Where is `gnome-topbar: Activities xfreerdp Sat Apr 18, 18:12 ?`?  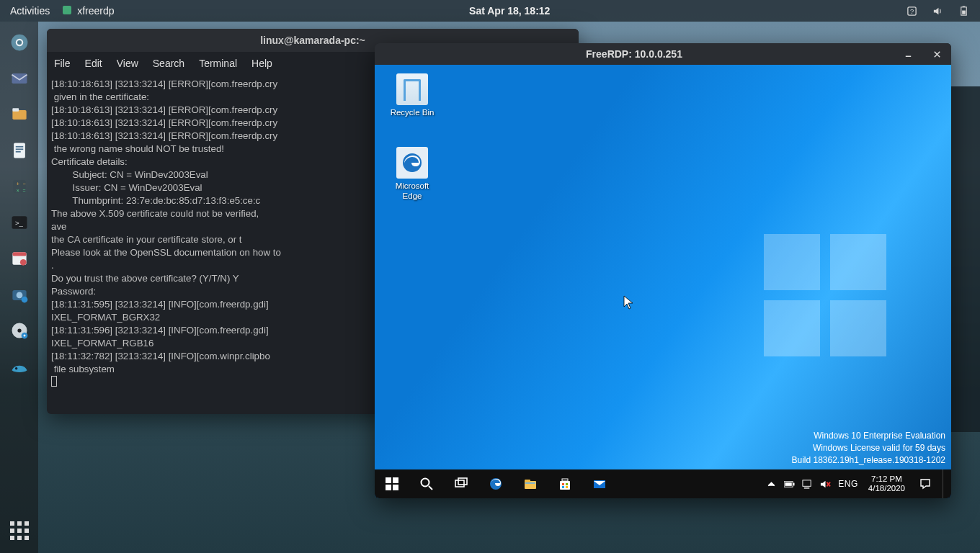
gnome-topbar: Activities xfreerdp Sat Apr 18, 18:12 ? is located at coordinates (490, 11).